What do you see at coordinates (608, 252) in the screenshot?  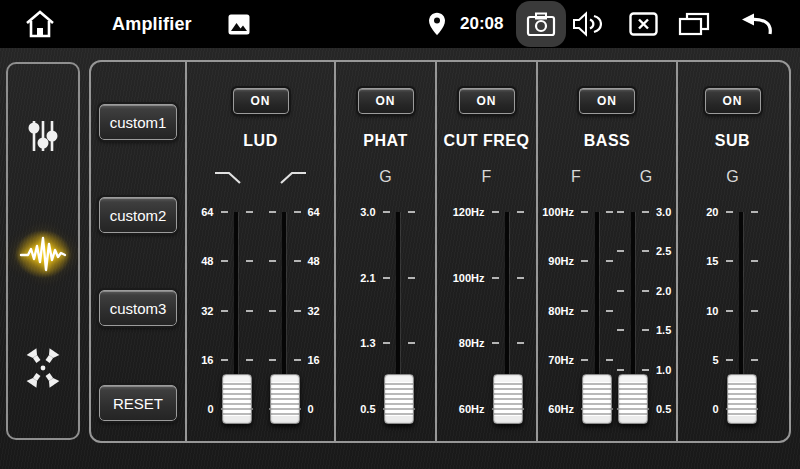 I see `panel-bass: ONBASSFG100Hz90Hz80Hz70Hz60Hz3.02.52.01.…` at bounding box center [608, 252].